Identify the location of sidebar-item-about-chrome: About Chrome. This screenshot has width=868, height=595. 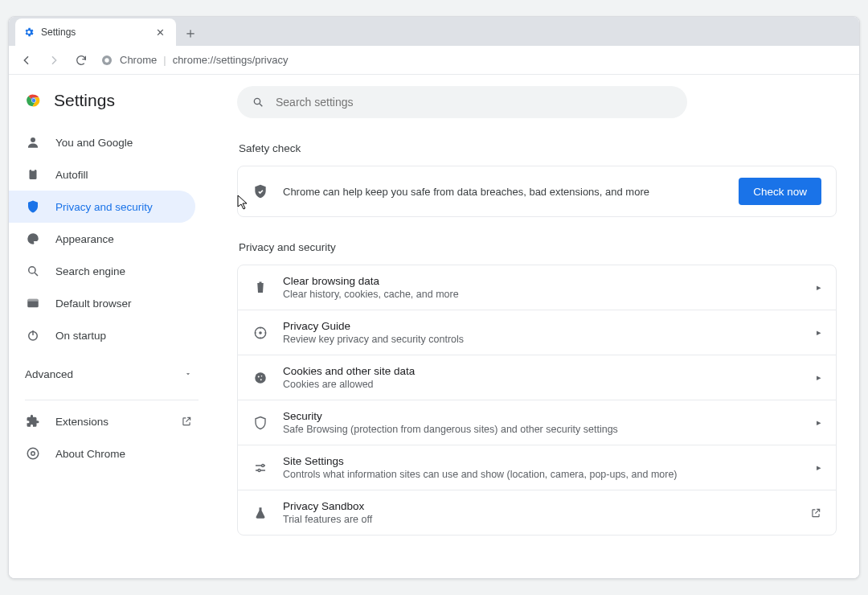
(112, 453).